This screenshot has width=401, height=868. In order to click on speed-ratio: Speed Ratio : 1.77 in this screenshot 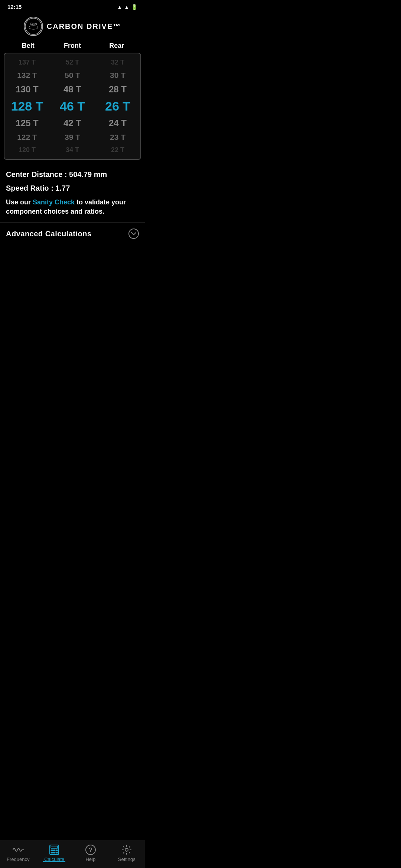, I will do `click(72, 188)`.